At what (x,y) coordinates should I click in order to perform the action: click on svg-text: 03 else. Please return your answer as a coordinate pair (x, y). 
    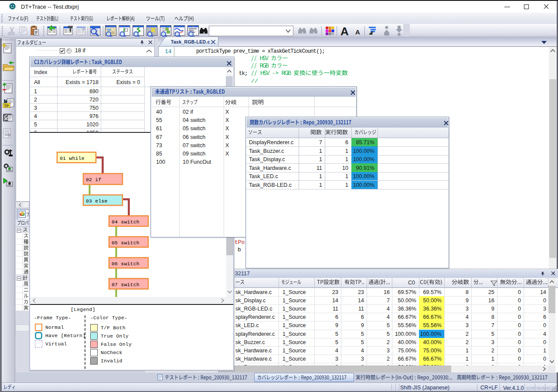
    Looking at the image, I should click on (97, 201).